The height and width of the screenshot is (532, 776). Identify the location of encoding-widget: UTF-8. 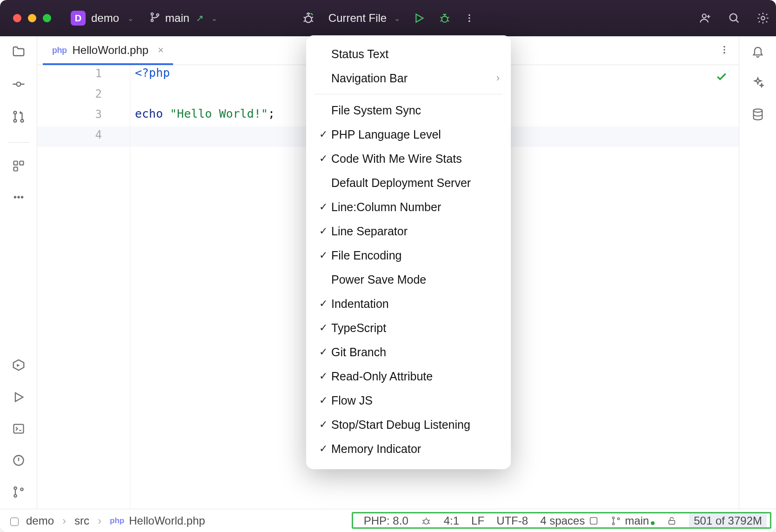
(512, 521).